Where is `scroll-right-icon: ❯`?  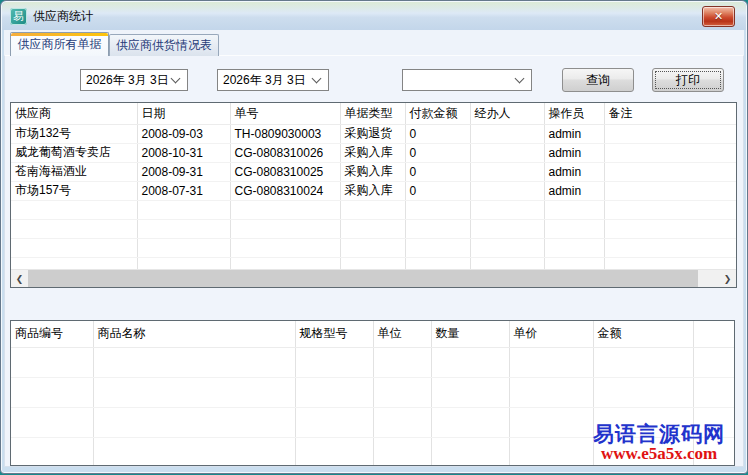
scroll-right-icon: ❯ is located at coordinates (728, 278).